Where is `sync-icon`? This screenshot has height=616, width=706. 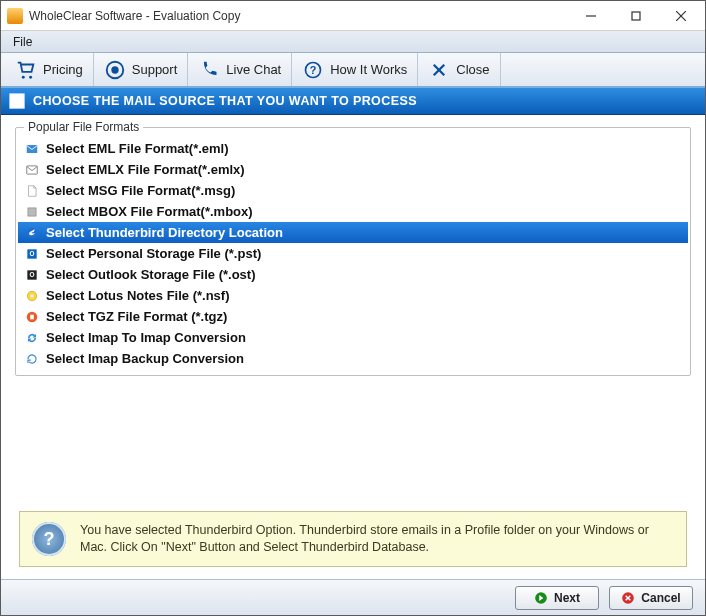 sync-icon is located at coordinates (32, 338).